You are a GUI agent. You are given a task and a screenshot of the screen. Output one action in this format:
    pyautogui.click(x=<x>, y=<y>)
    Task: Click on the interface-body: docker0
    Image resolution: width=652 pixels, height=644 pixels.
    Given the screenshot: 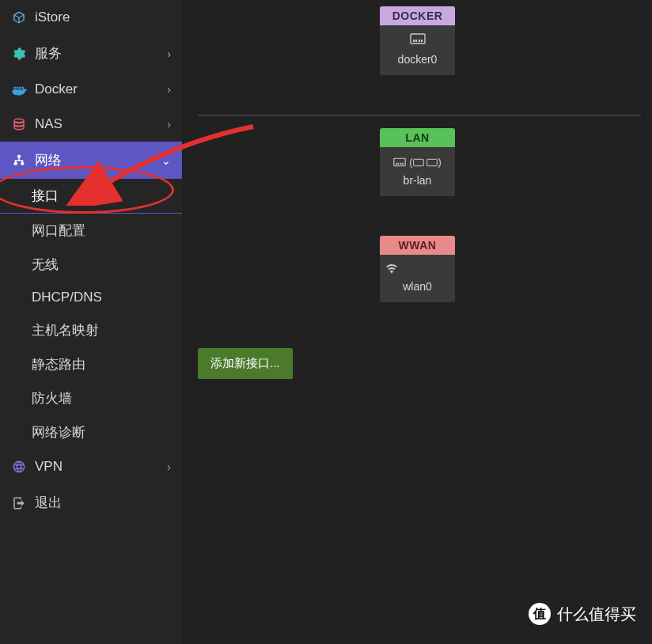 What is the action you would take?
    pyautogui.click(x=418, y=51)
    